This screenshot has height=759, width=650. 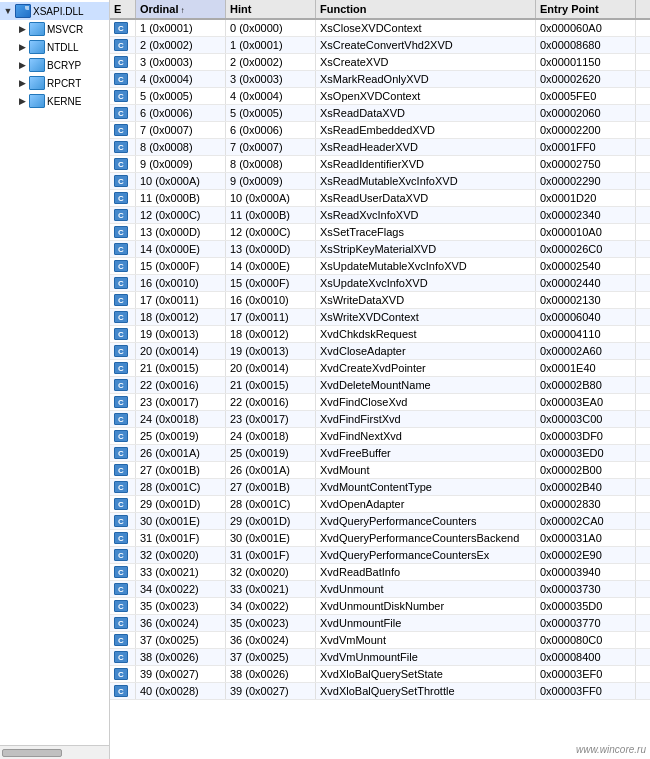 What do you see at coordinates (586, 215) in the screenshot?
I see `cell-entrypoint-11: 0x00002340` at bounding box center [586, 215].